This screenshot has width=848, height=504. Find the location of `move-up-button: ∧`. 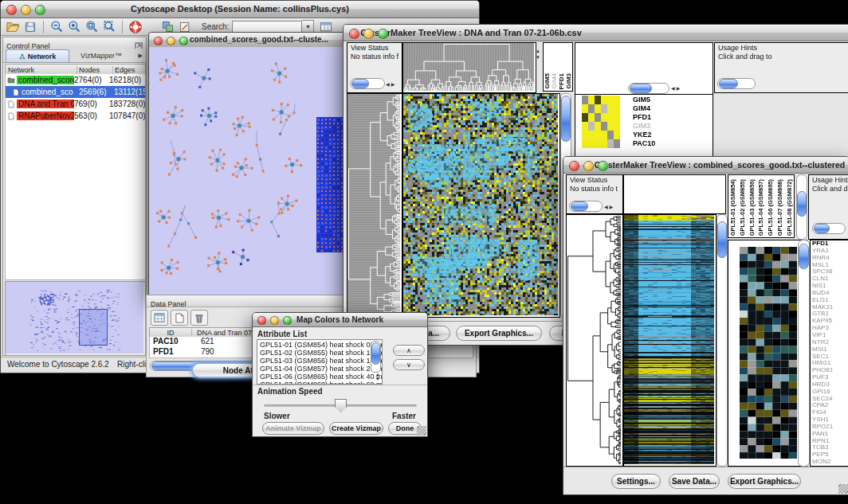

move-up-button: ∧ is located at coordinates (409, 350).